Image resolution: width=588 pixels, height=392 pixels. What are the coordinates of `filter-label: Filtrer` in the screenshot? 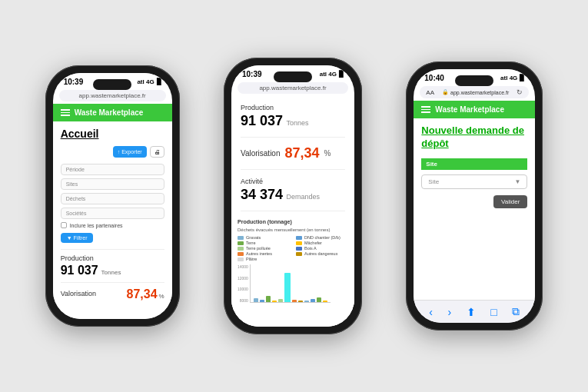 It's located at (81, 238).